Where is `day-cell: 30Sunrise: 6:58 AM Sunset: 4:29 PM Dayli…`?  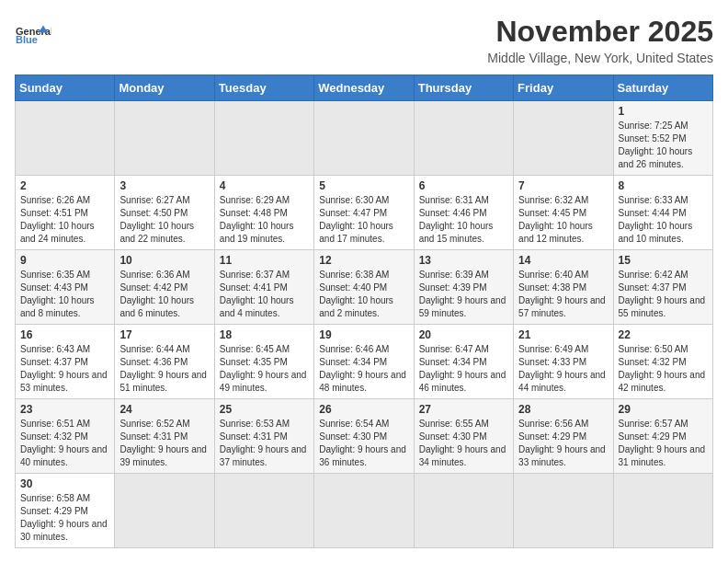
day-cell: 30Sunrise: 6:58 AM Sunset: 4:29 PM Dayli… is located at coordinates (65, 511).